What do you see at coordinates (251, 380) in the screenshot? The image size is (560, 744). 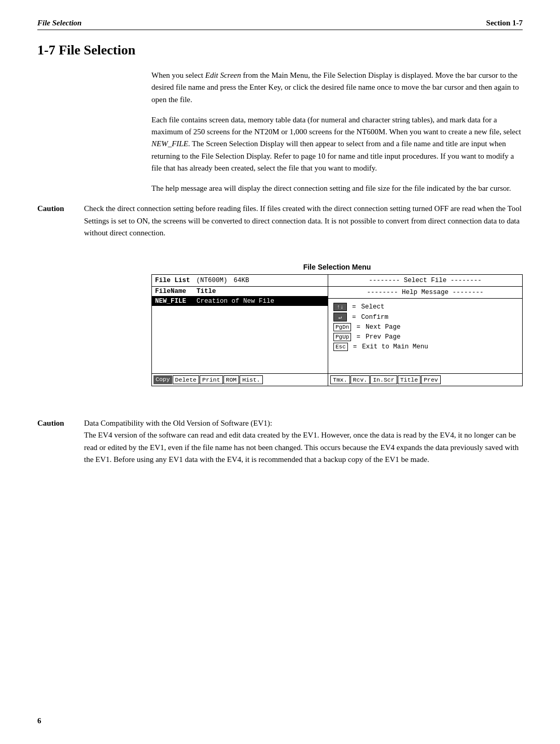 I see `btn-hist: Hist.` at bounding box center [251, 380].